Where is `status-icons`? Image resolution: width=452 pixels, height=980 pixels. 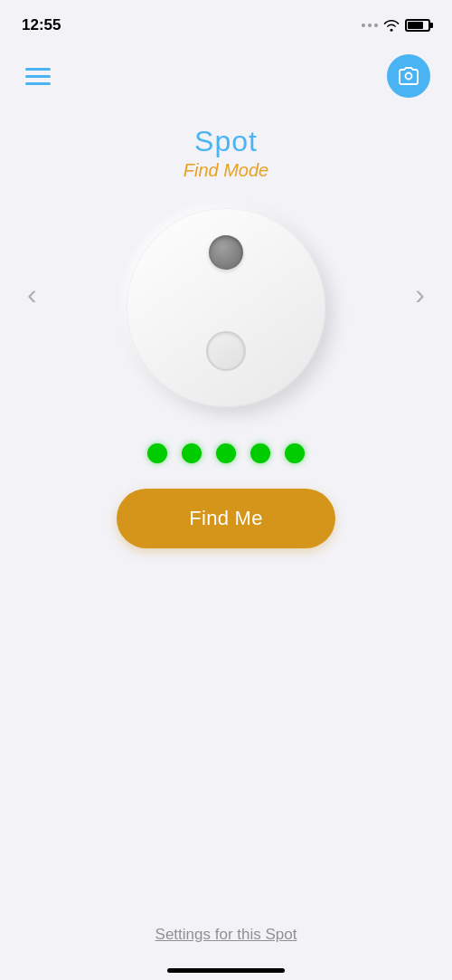
status-icons is located at coordinates (396, 25).